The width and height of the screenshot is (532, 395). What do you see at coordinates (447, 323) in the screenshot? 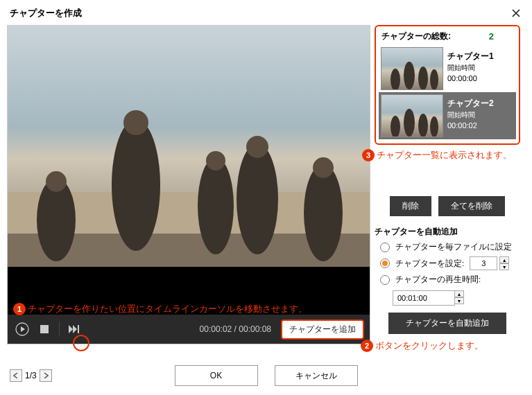
I see `auto-add-button: チャプターを自動追加` at bounding box center [447, 323].